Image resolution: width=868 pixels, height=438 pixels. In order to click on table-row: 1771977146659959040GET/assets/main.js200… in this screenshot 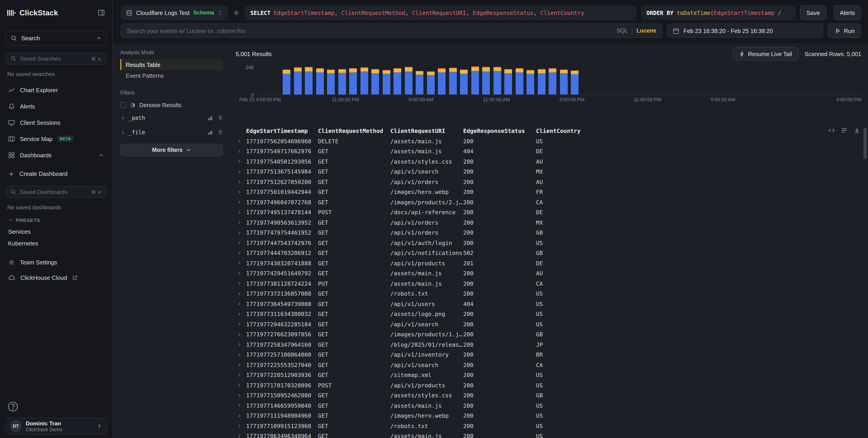, I will do `click(549, 406)`.